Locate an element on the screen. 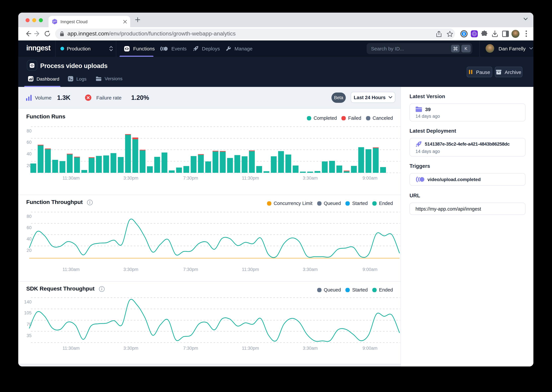  svg-text: 105 is located at coordinates (28, 313).